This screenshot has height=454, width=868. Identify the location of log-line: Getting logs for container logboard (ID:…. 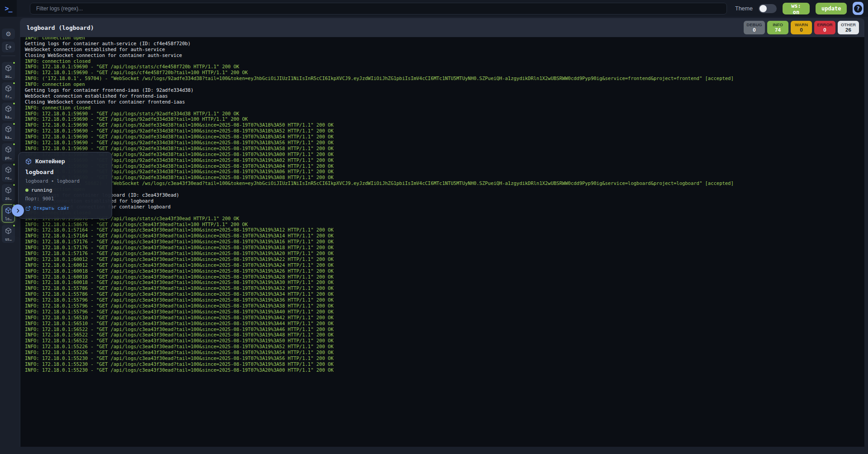
(445, 195).